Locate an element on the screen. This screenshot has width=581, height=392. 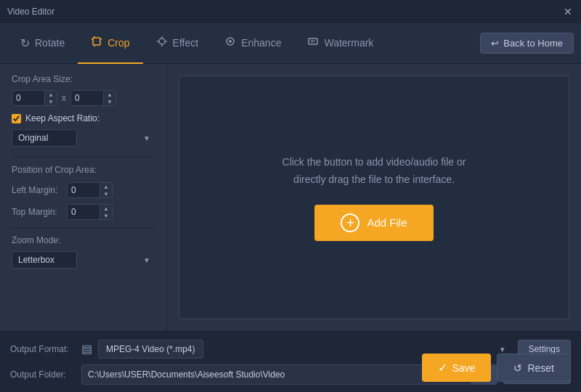
left-margin-spin: ▲ ▼ is located at coordinates (106, 190).